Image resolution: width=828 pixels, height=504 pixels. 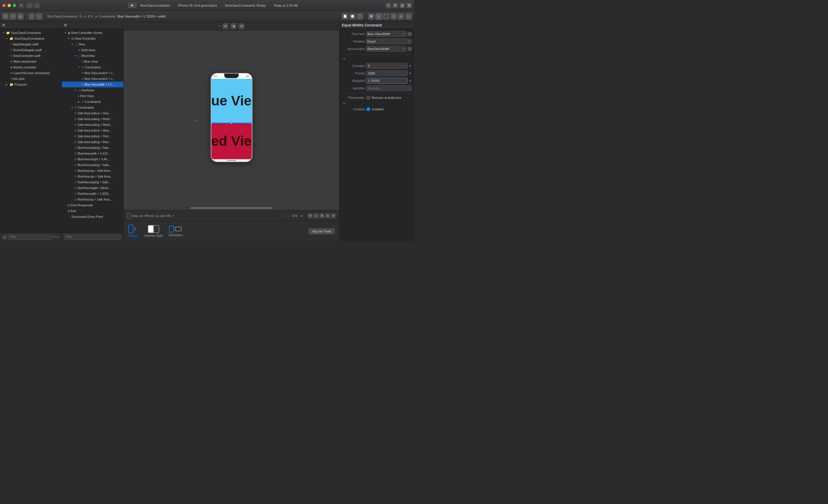 I want to click on forward-button: ›, so click(x=37, y=5).